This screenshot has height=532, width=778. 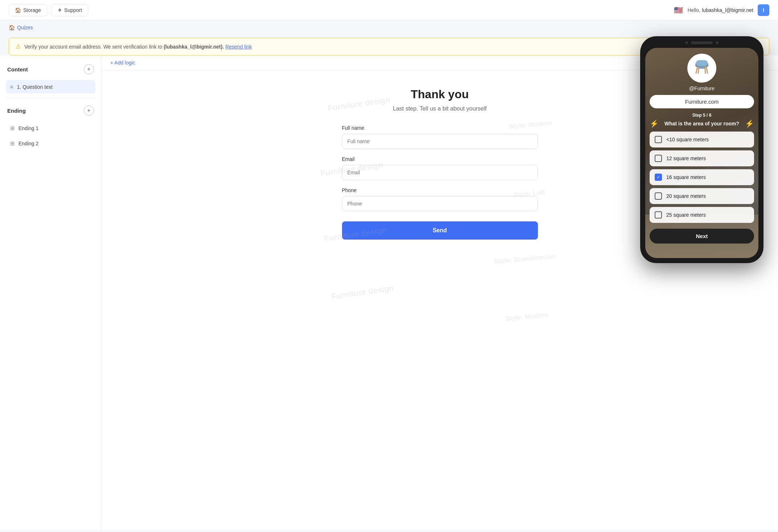 What do you see at coordinates (702, 68) in the screenshot?
I see `chair-icon` at bounding box center [702, 68].